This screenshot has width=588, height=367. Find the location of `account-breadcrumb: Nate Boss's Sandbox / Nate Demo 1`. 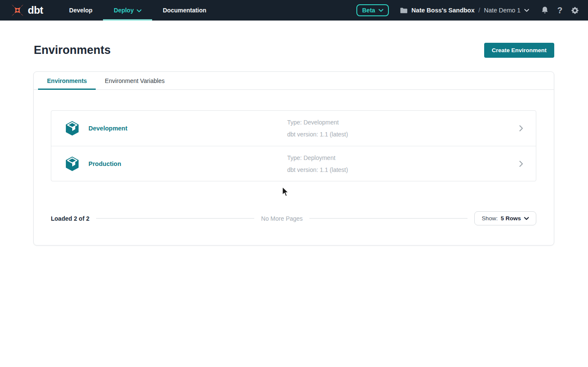

account-breadcrumb: Nate Boss's Sandbox / Nate Demo 1 is located at coordinates (465, 10).